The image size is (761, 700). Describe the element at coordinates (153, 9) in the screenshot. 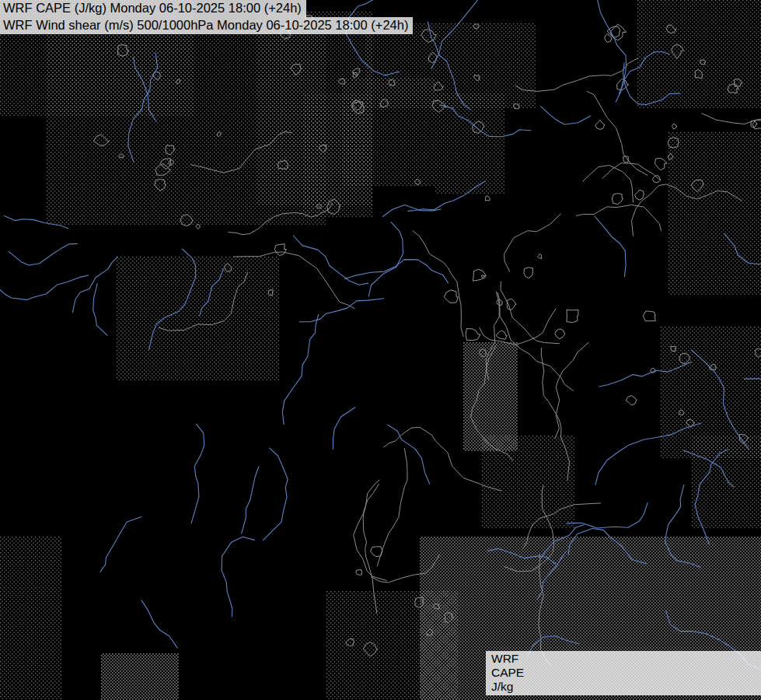

I see `map-title-cape: WRF CAPE (J/kg) Monday 06-10-2025 18:00 …` at that location.